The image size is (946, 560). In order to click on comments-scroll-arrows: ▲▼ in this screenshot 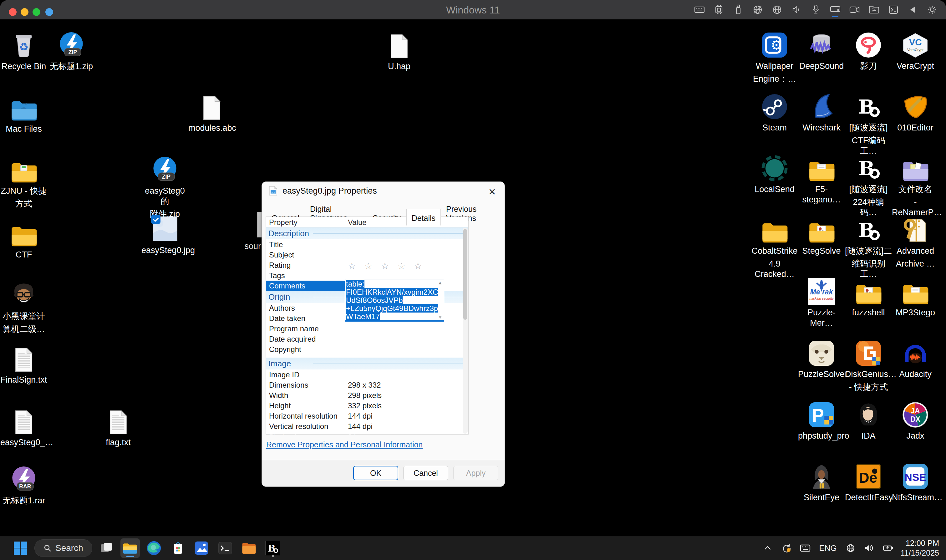, I will do `click(440, 300)`.